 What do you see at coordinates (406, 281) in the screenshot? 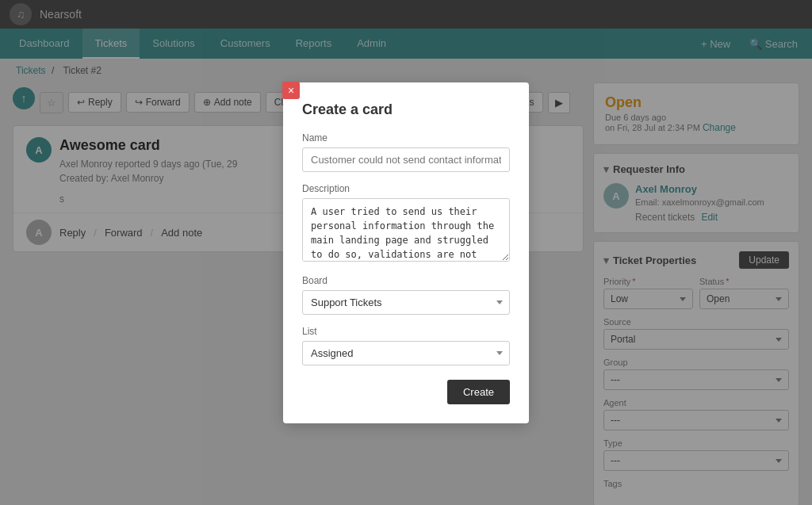
I see `modal-board-label: Board` at bounding box center [406, 281].